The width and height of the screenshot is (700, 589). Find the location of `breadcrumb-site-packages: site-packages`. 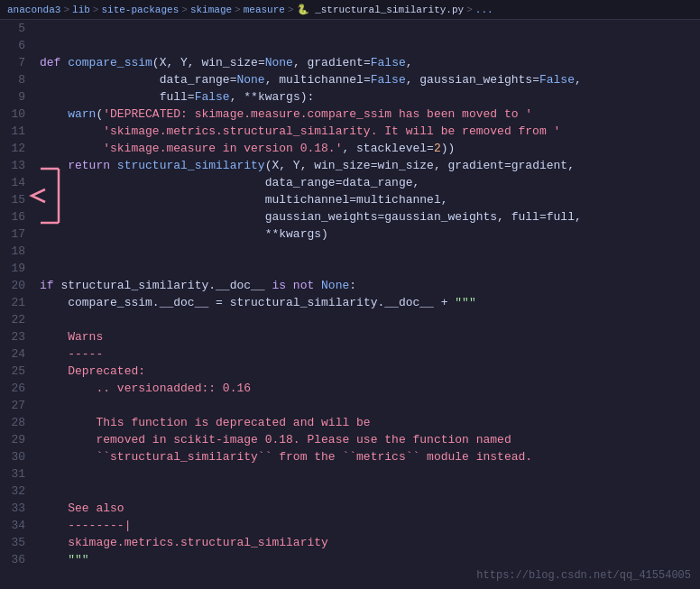

breadcrumb-site-packages: site-packages is located at coordinates (140, 10).